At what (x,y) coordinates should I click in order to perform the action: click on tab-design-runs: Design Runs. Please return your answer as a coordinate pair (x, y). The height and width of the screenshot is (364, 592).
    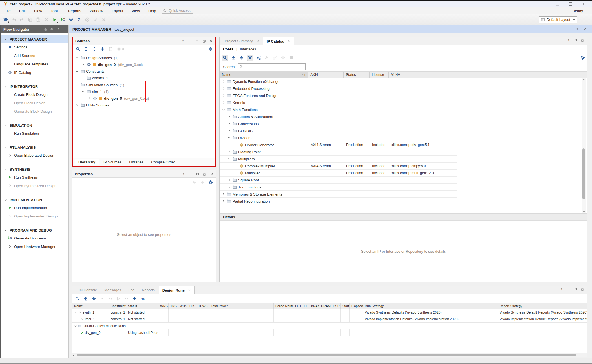
    Looking at the image, I should click on (176, 290).